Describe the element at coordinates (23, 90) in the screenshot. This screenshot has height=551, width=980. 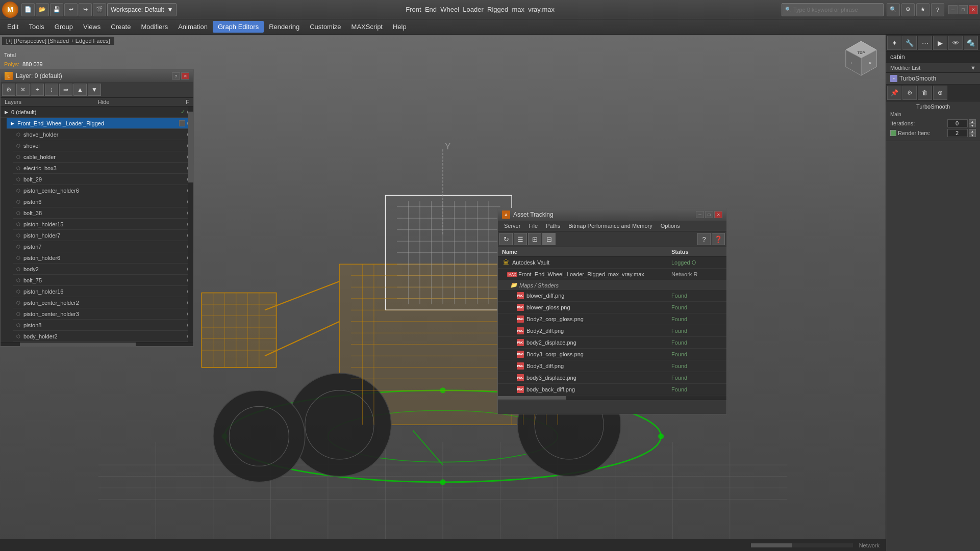
I see `layer-delete-icon: ✕` at that location.